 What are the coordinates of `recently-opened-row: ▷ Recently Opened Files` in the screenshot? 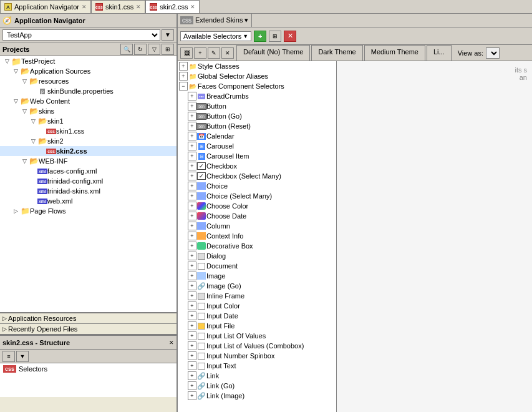 It's located at (89, 329).